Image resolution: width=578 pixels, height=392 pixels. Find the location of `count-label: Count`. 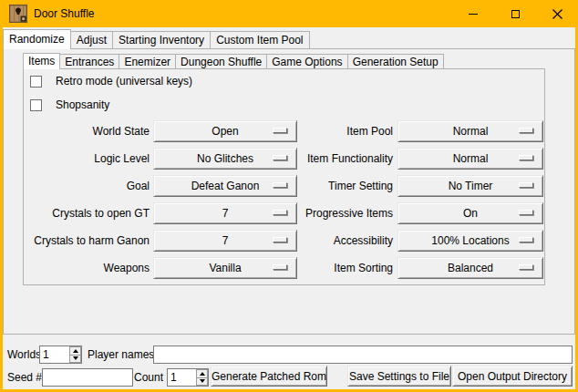

count-label: Count is located at coordinates (149, 377).